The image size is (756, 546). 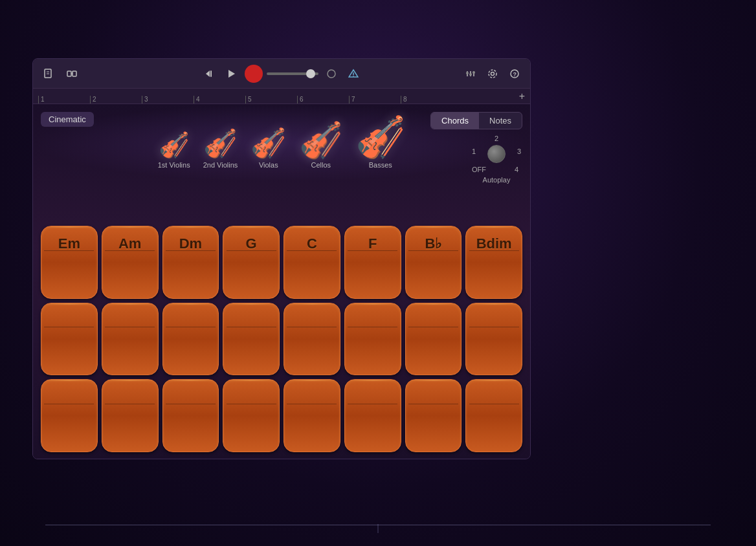 What do you see at coordinates (323, 100) in the screenshot?
I see `ruler-mark-6: 6` at bounding box center [323, 100].